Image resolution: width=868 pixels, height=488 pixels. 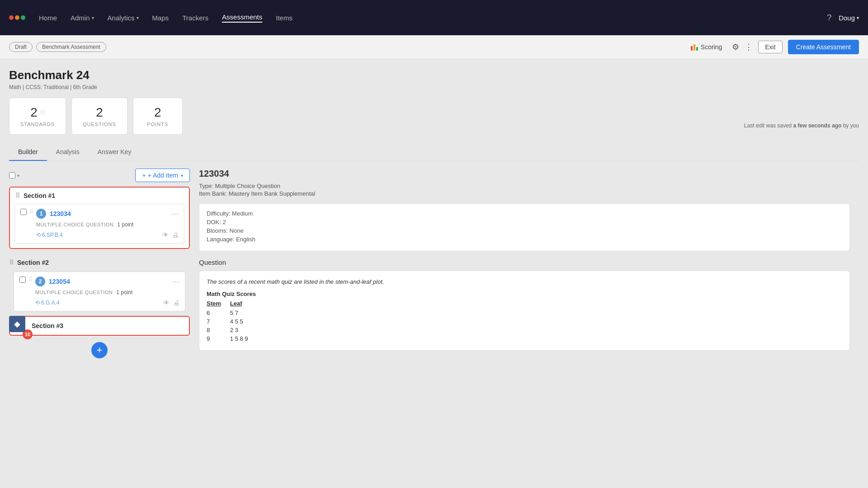 I want to click on standards-stat: 2 ⓘ STANDARDS, so click(x=38, y=116).